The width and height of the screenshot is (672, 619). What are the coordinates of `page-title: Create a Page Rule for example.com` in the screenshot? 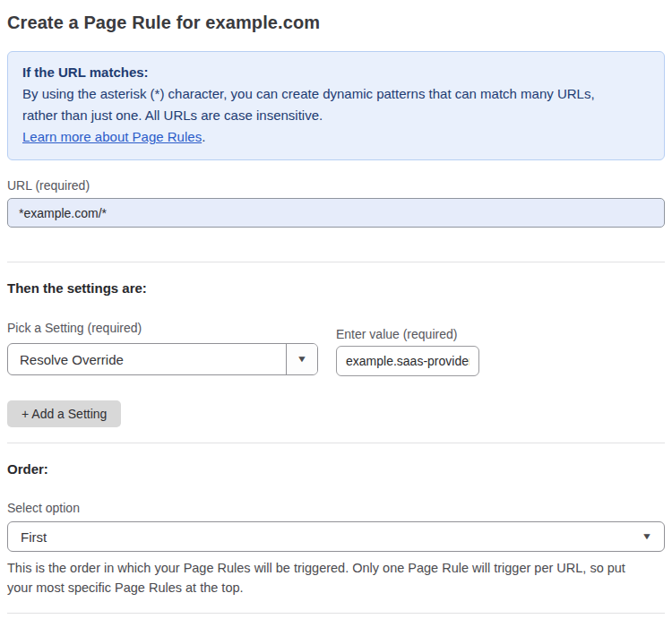 It's located at (336, 23).